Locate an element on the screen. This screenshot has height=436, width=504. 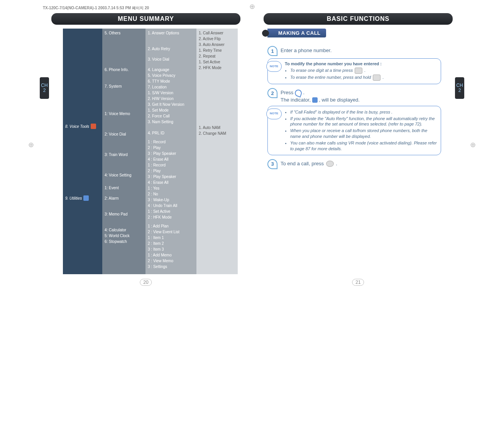
menu-cell: 2: Voice Dial is located at coordinates (124, 134).